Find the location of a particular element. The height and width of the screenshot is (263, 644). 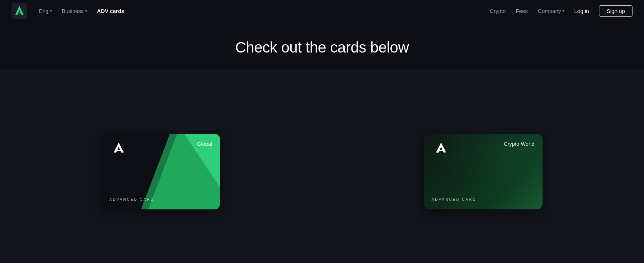

signup-button: Sign up is located at coordinates (616, 11).